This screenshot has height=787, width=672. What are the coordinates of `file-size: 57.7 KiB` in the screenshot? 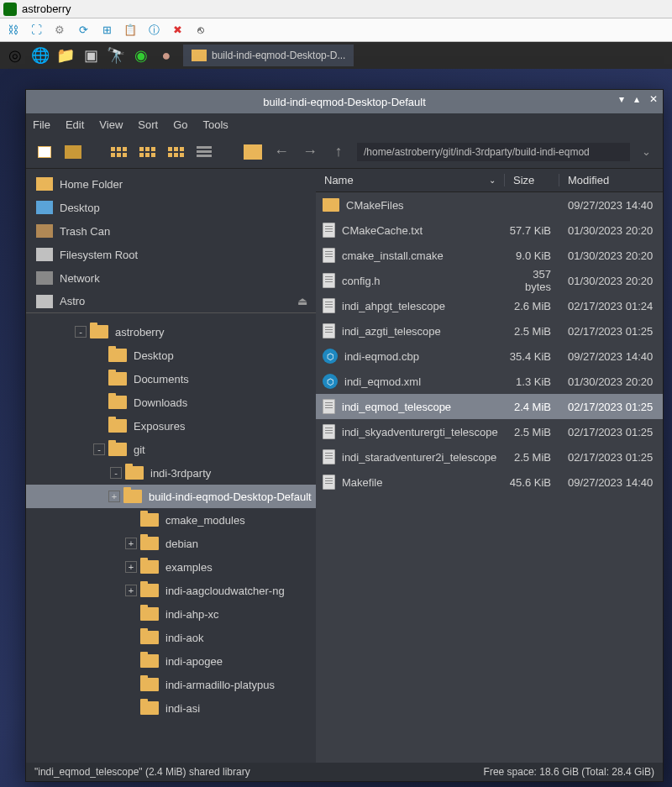 It's located at (533, 230).